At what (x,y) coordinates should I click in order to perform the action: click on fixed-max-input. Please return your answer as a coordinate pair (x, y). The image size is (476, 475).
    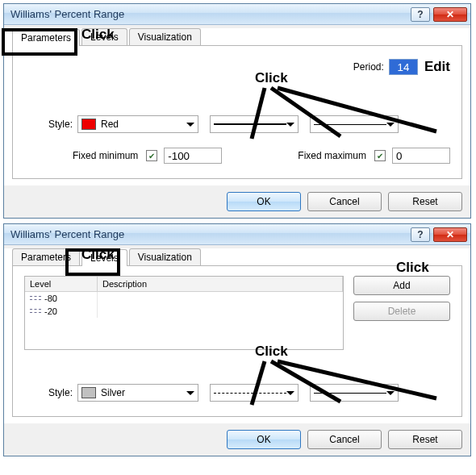
    Looking at the image, I should click on (421, 156).